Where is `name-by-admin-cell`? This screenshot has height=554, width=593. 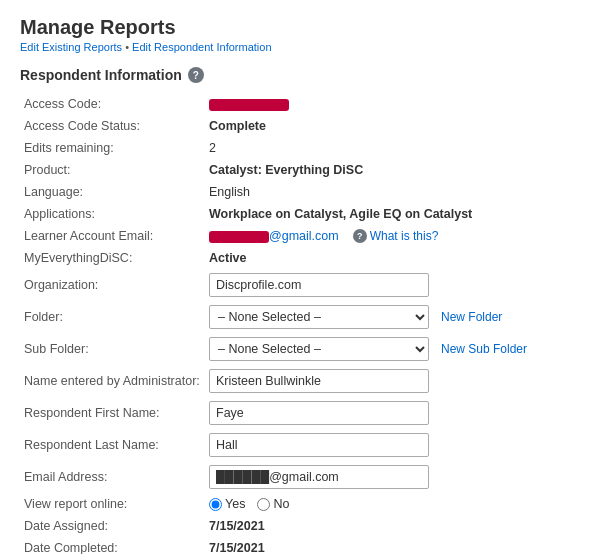
name-by-admin-cell is located at coordinates (389, 381).